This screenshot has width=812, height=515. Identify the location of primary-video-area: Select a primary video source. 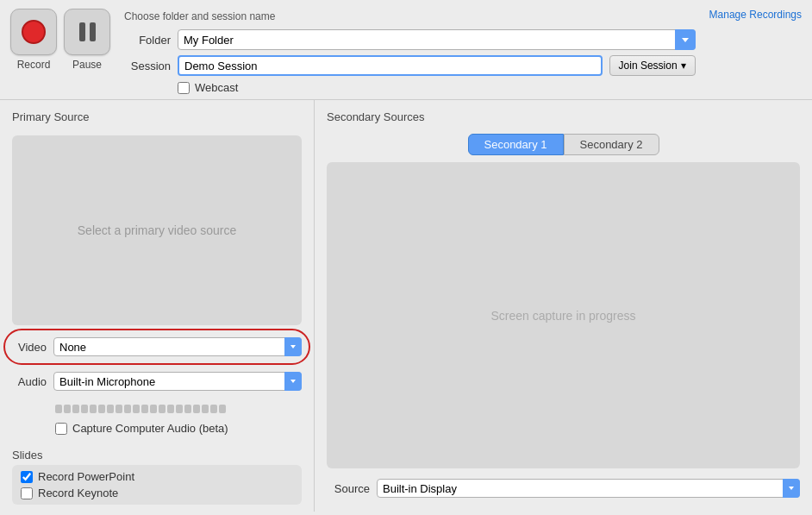
(157, 230).